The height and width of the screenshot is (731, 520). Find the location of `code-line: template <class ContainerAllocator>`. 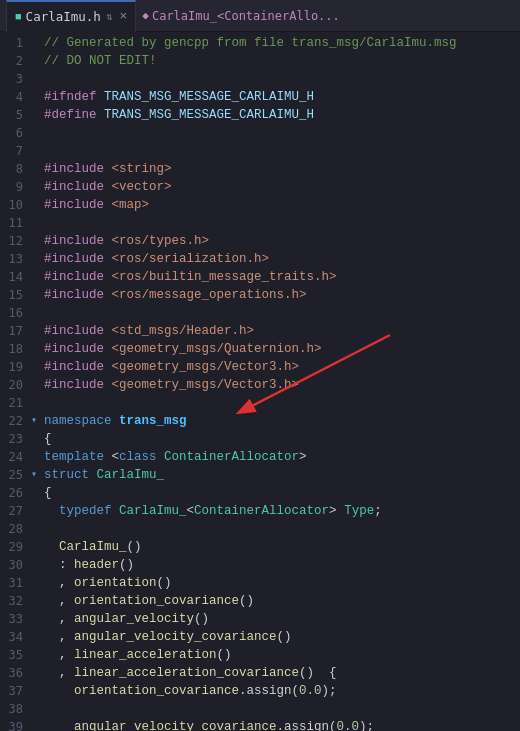

code-line: template <class ContainerAllocator> is located at coordinates (280, 457).